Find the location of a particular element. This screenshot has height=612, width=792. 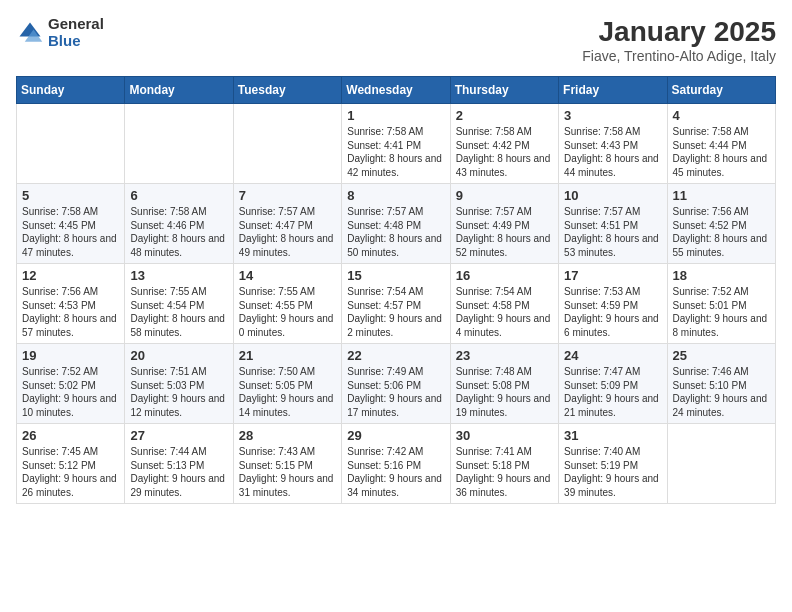

day-number: 20 is located at coordinates (178, 356).